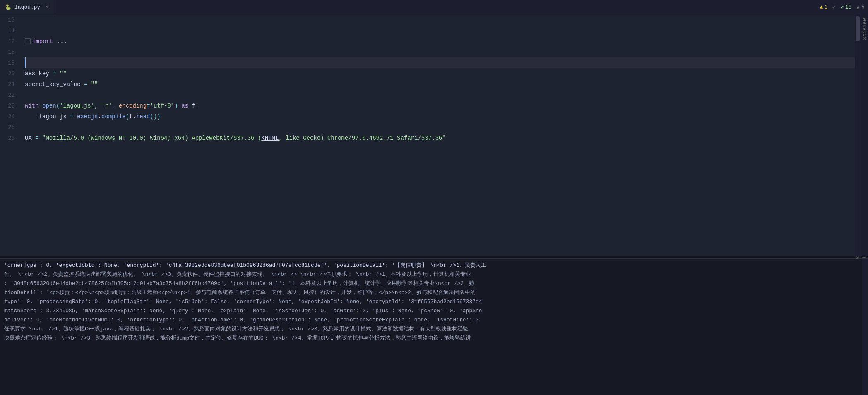 Image resolution: width=868 pixels, height=395 pixels. What do you see at coordinates (864, 135) in the screenshot?
I see `right-sidebar: SciView` at bounding box center [864, 135].